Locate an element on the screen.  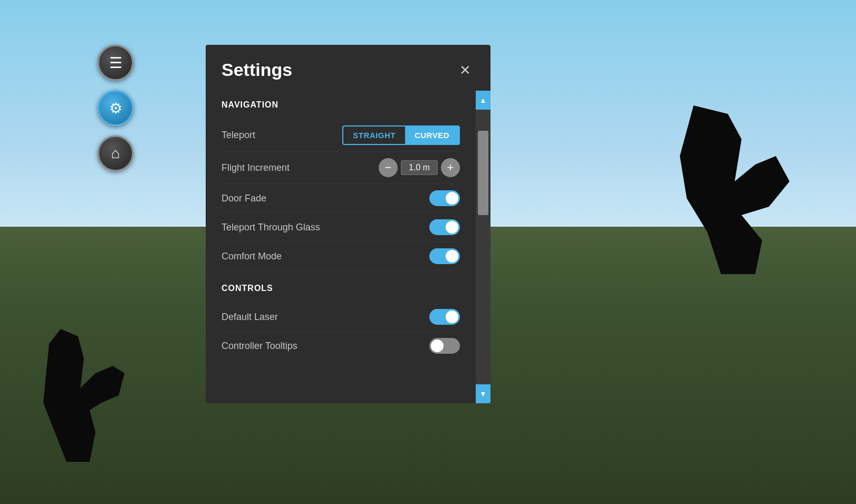
scroll-down-button: ▼ is located at coordinates (483, 394).